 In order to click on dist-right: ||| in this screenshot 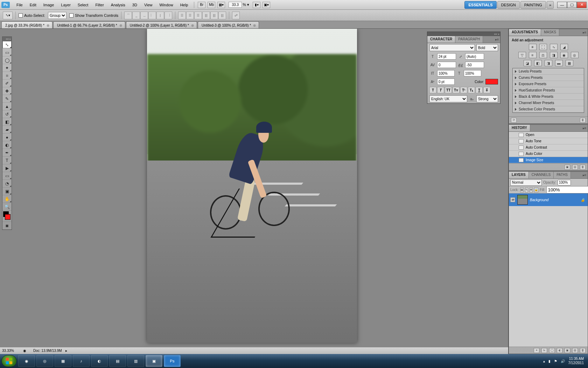, I will do `click(222, 15)`.